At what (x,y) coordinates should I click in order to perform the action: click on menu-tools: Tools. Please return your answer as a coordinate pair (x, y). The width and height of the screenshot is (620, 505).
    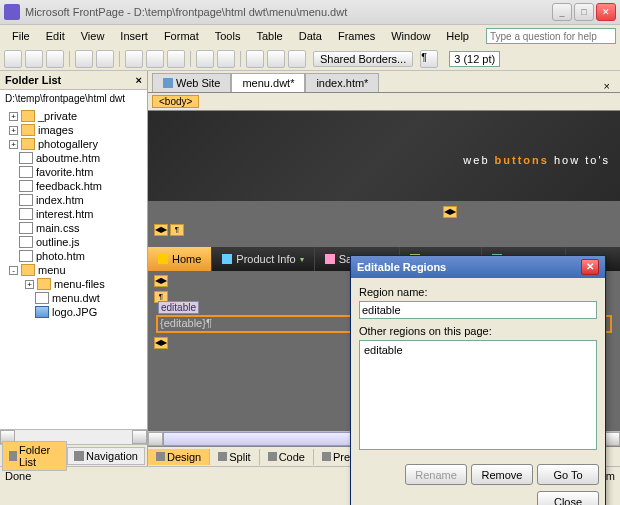
    Looking at the image, I should click on (228, 36).